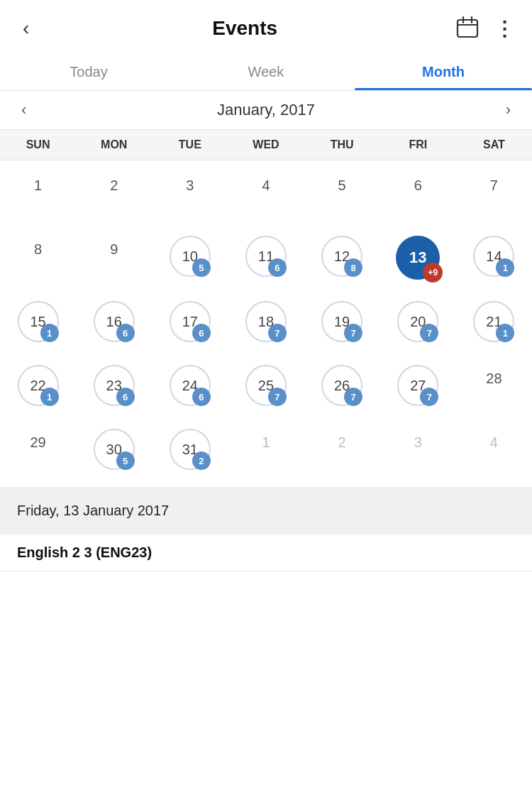  What do you see at coordinates (443, 72) in the screenshot?
I see `tab-month: Month` at bounding box center [443, 72].